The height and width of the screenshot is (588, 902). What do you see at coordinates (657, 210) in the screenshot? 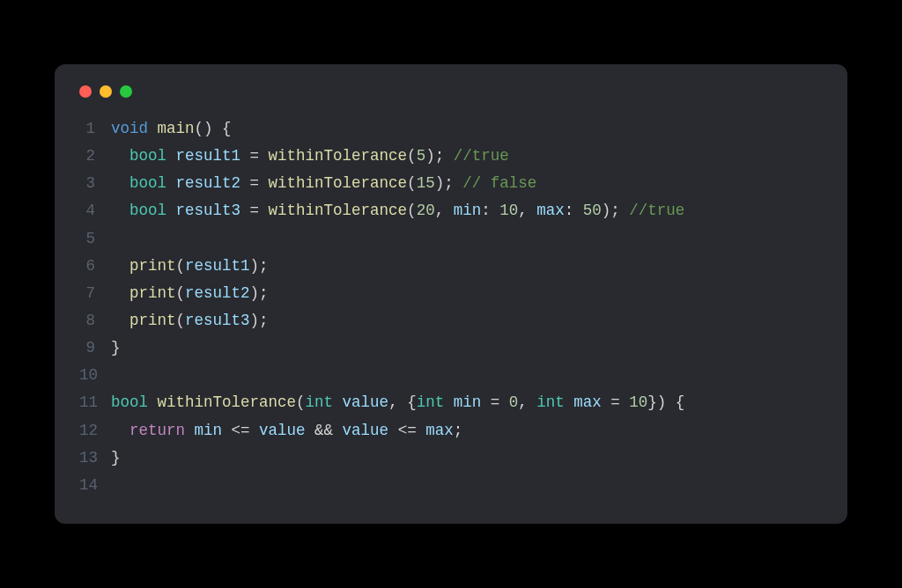
I see `token-comment: //true` at bounding box center [657, 210].